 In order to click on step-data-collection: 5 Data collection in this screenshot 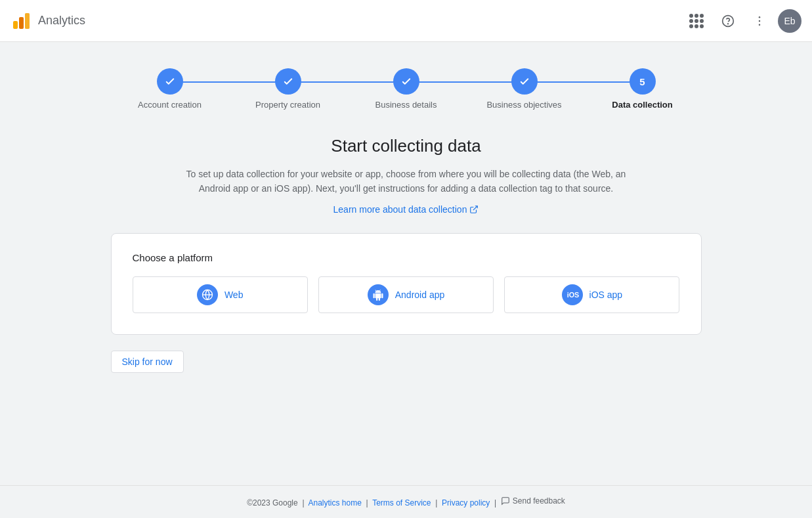, I will do `click(643, 89)`.